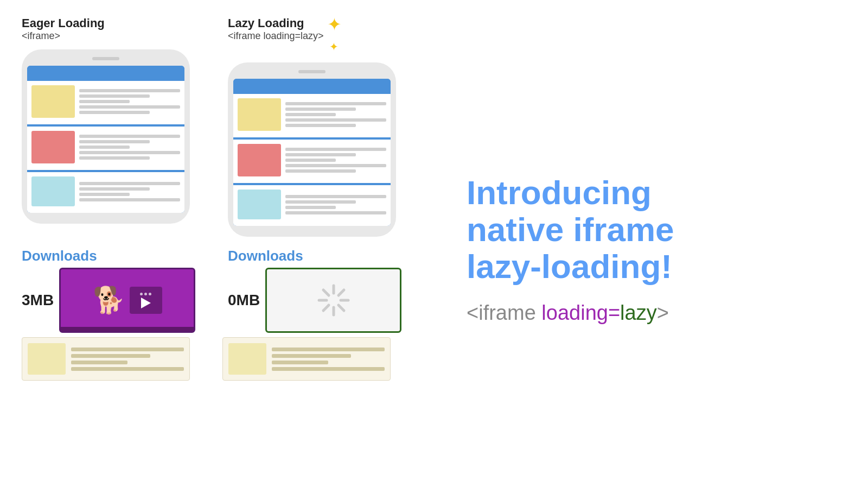 This screenshot has height=499, width=868. Describe the element at coordinates (38, 300) in the screenshot. I see `eager-download-size: 3MB` at that location.